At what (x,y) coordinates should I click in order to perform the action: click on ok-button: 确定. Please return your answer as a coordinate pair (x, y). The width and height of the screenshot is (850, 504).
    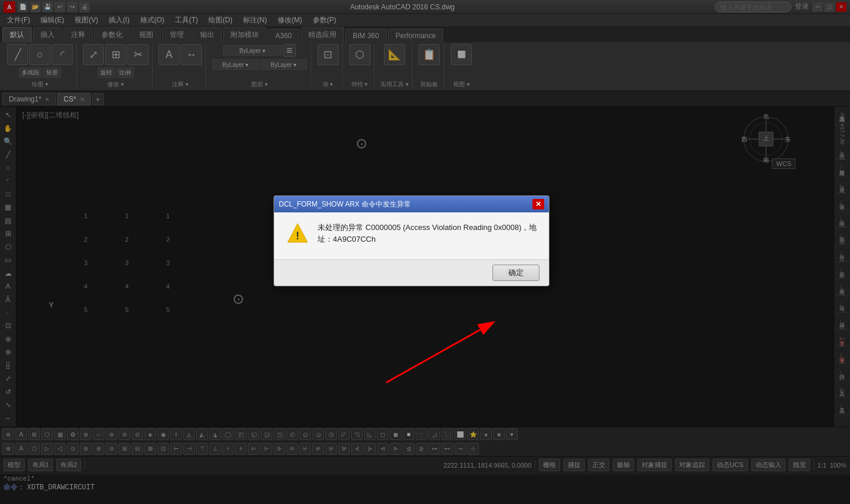
    Looking at the image, I should click on (516, 273).